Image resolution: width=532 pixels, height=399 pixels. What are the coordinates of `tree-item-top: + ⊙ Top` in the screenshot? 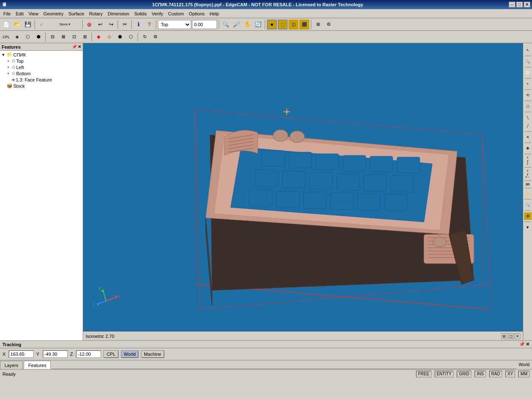 It's located at (44, 61).